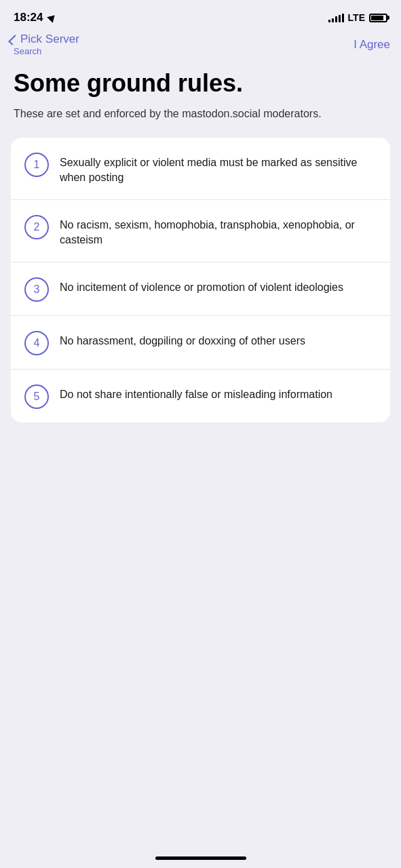 This screenshot has width=401, height=868. Describe the element at coordinates (201, 231) in the screenshot. I see `rule-item: 2No racism, sexism, homophobia, transpho…` at that location.